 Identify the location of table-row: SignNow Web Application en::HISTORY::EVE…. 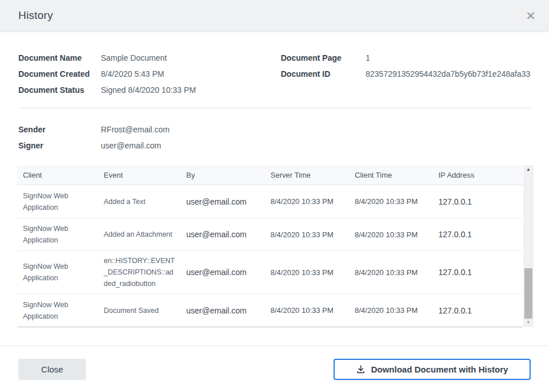
(270, 272).